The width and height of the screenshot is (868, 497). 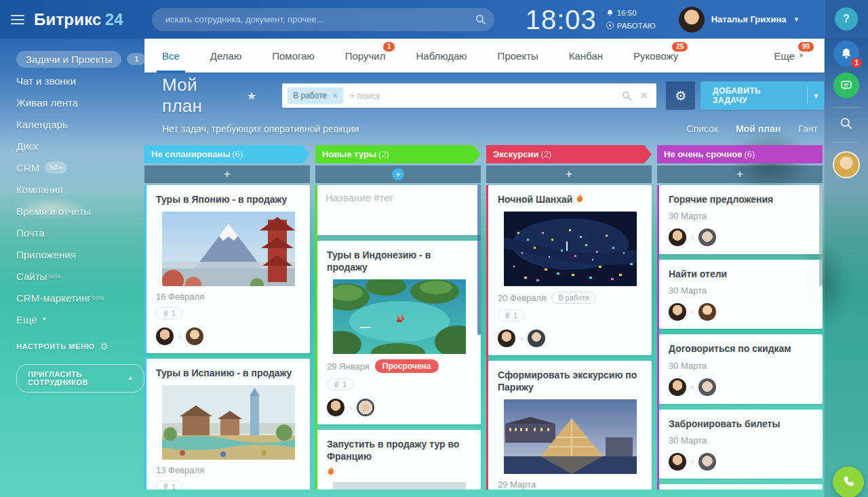 What do you see at coordinates (80, 102) in the screenshot?
I see `sidebar-item-feed: Живая лента` at bounding box center [80, 102].